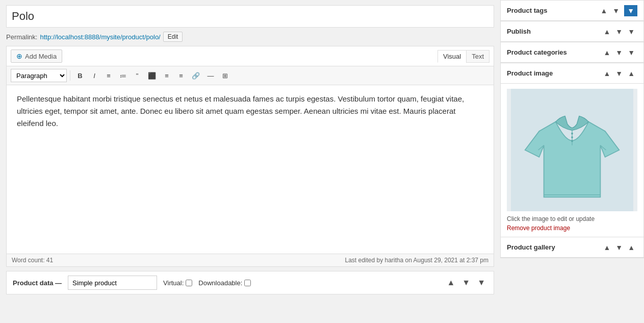 The image size is (644, 323). I want to click on permalink-label: Permalink:, so click(21, 37).